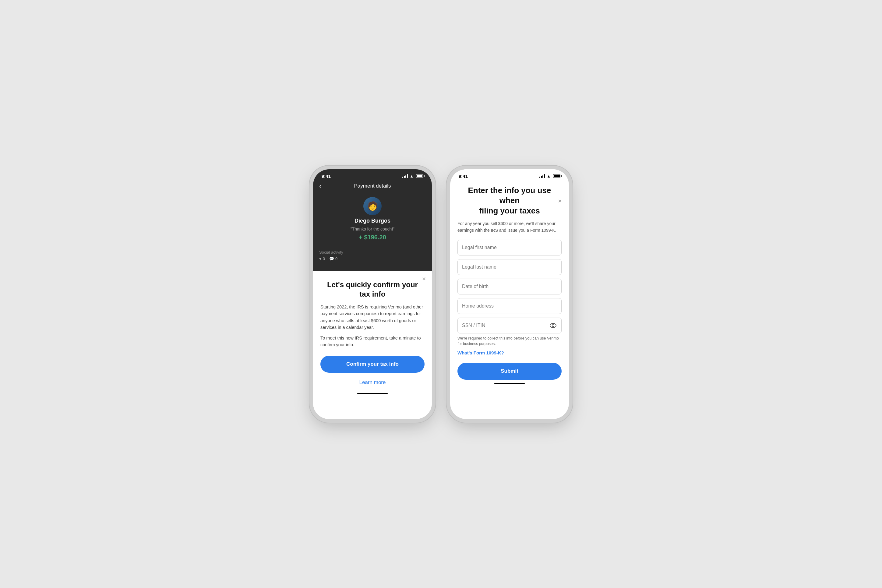  Describe the element at coordinates (510, 341) in the screenshot. I see `helper-text: We're required to collect this info befo…` at that location.